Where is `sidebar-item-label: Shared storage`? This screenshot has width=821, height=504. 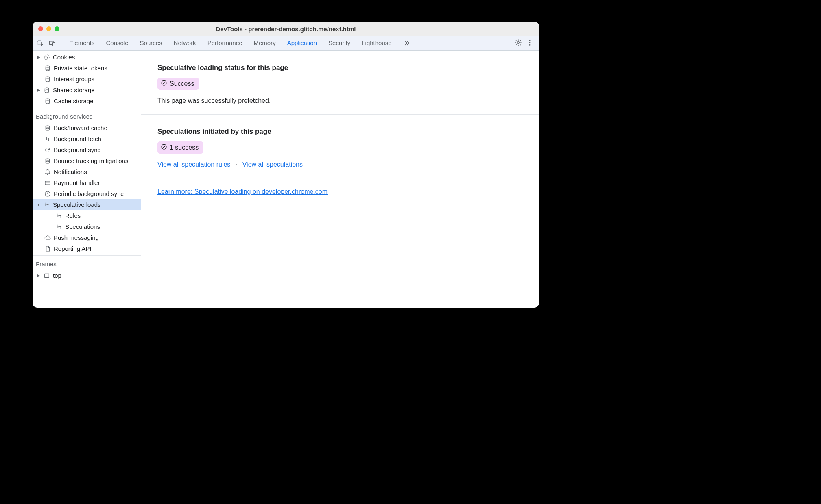
sidebar-item-label: Shared storage is located at coordinates (74, 90).